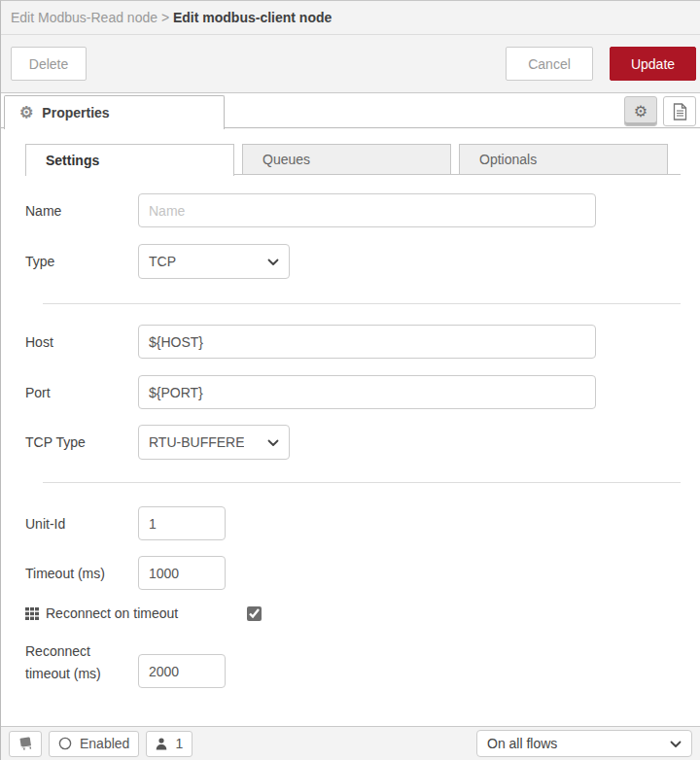 The image size is (700, 760). Describe the element at coordinates (82, 663) in the screenshot. I see `reconnect-timeout-label: Reconnect timeout (ms)` at that location.